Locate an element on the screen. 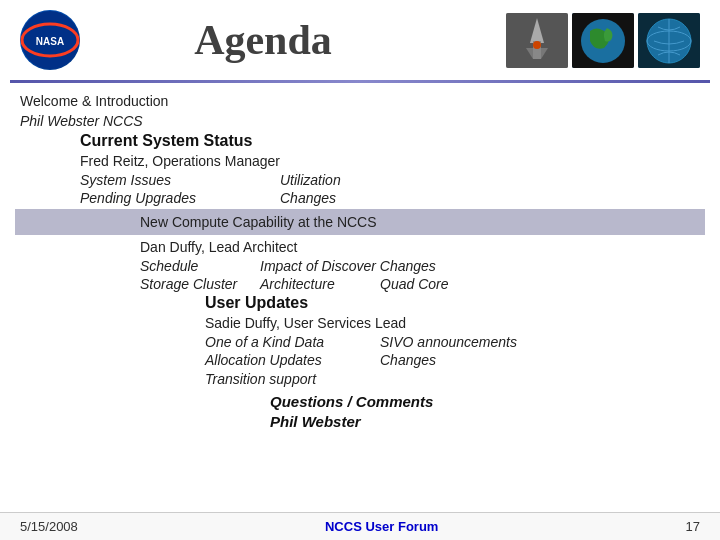 The width and height of the screenshot is (720, 540). new-compute-label: New Compute Capability at the NCCS is located at coordinates (258, 222).